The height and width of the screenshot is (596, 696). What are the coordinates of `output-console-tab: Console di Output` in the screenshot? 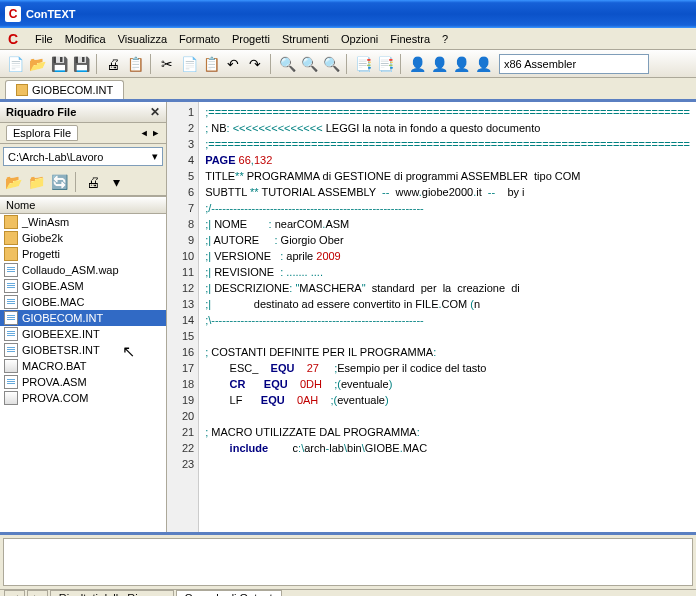 It's located at (229, 593).